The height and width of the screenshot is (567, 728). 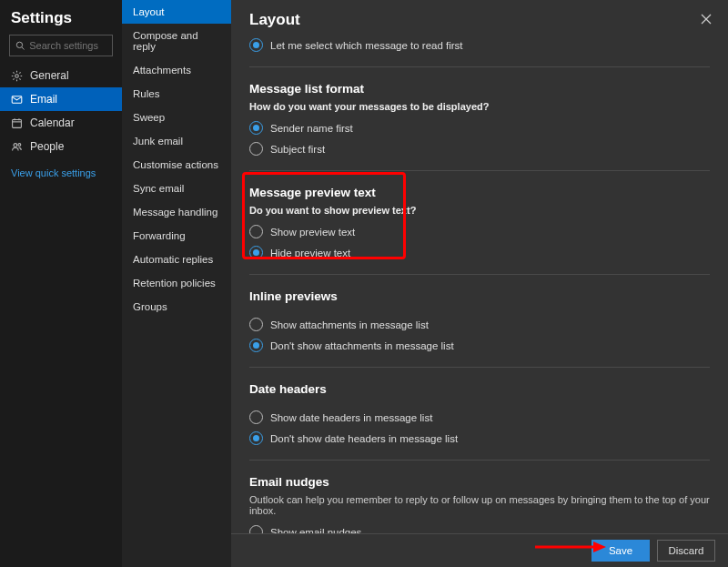 I want to click on close-icon, so click(x=706, y=19).